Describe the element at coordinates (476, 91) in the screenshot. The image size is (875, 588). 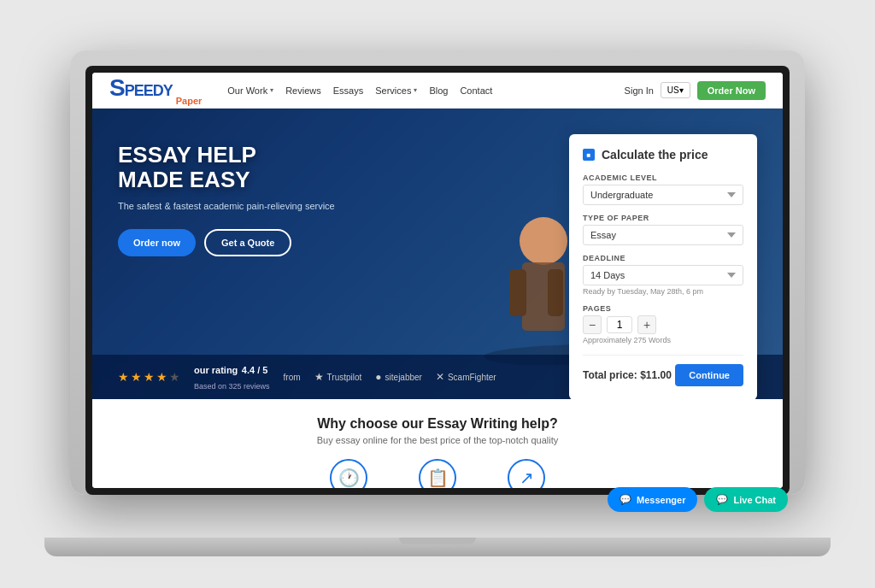
I see `nav-contact: Contact` at that location.